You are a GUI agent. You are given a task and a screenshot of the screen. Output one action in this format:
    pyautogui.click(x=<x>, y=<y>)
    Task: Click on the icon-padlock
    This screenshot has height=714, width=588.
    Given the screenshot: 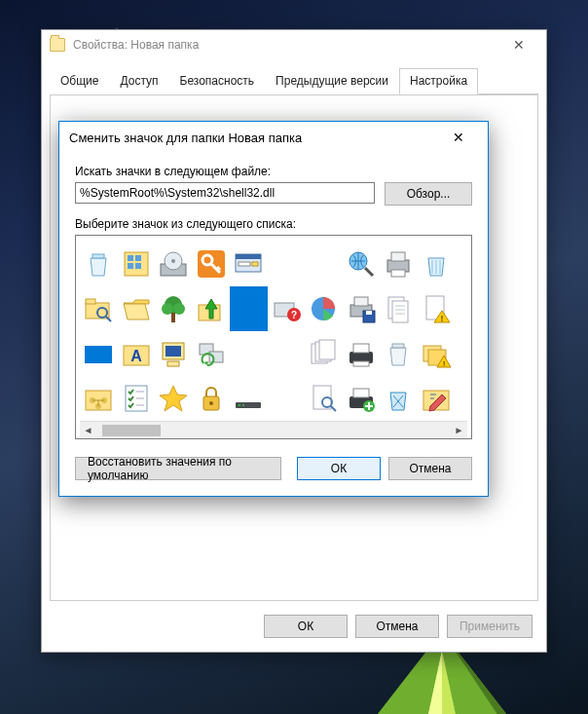 What is the action you would take?
    pyautogui.click(x=212, y=398)
    